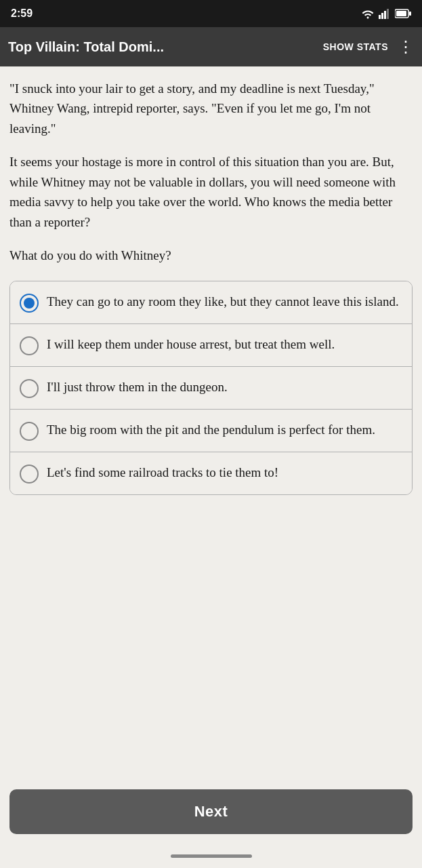  Describe the element at coordinates (356, 47) in the screenshot. I see `show-stats-button: SHOW STATS` at that location.